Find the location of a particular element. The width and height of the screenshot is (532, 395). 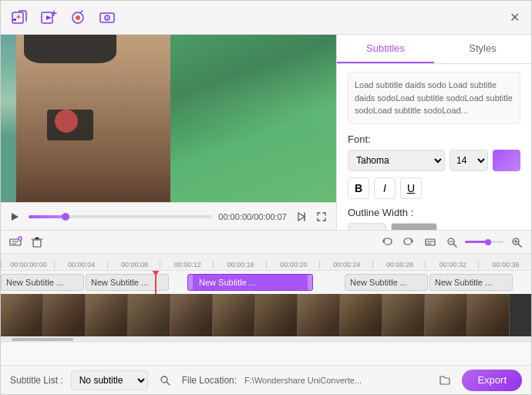

zoom-in-icon is located at coordinates (517, 242).